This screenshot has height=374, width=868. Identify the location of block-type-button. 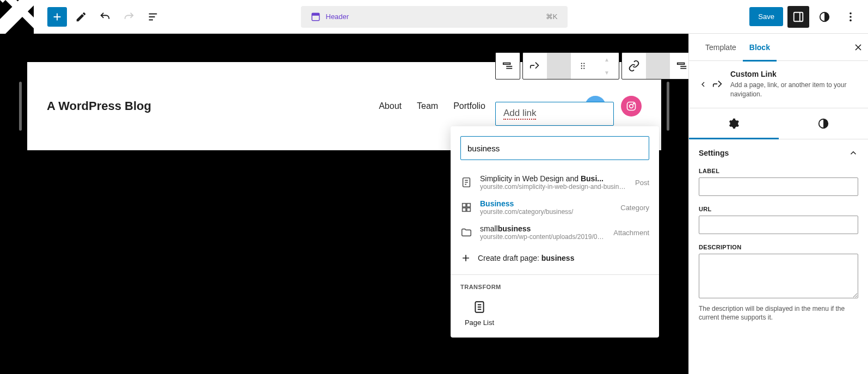
(535, 66).